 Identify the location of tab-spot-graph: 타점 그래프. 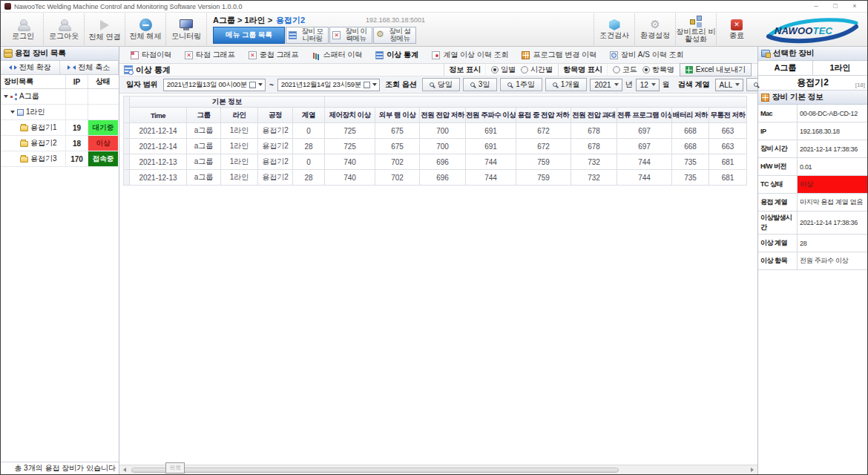
(210, 55).